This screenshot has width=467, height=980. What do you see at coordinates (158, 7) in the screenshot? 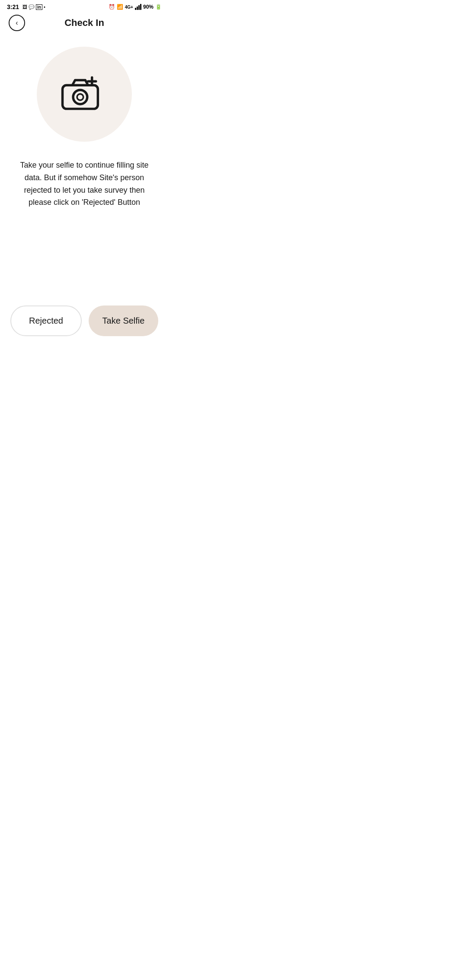
I see `battery-icon: 🔋` at bounding box center [158, 7].